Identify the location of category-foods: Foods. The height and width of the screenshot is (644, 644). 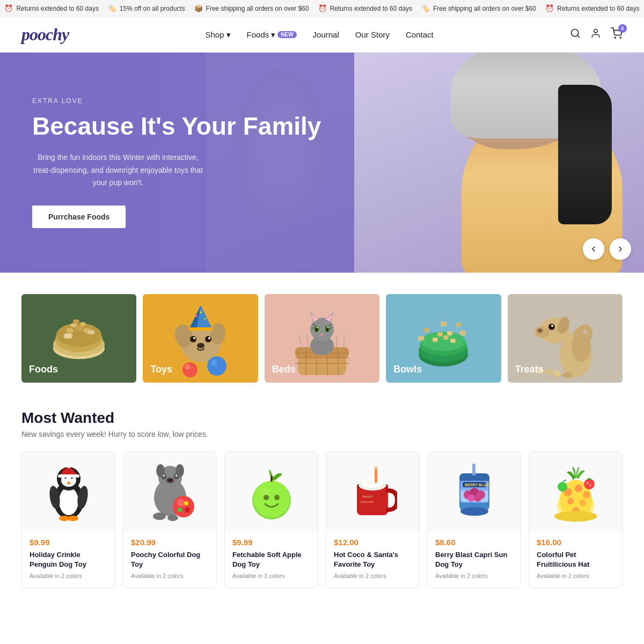
(79, 338).